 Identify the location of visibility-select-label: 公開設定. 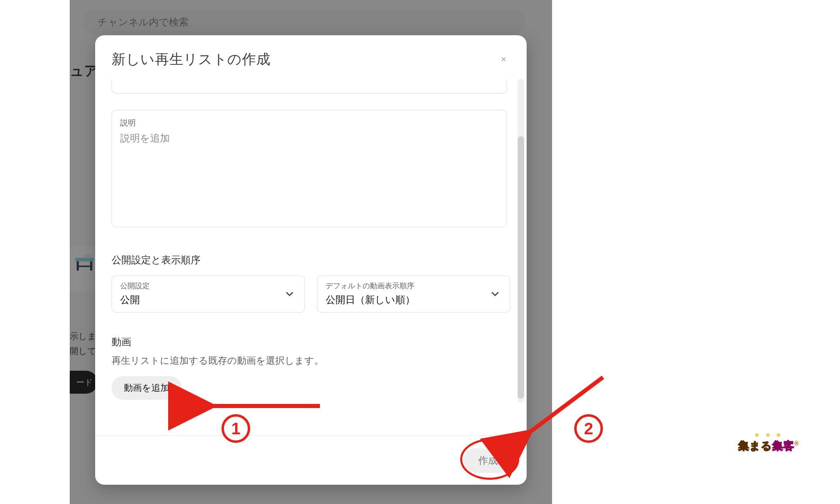
(208, 286).